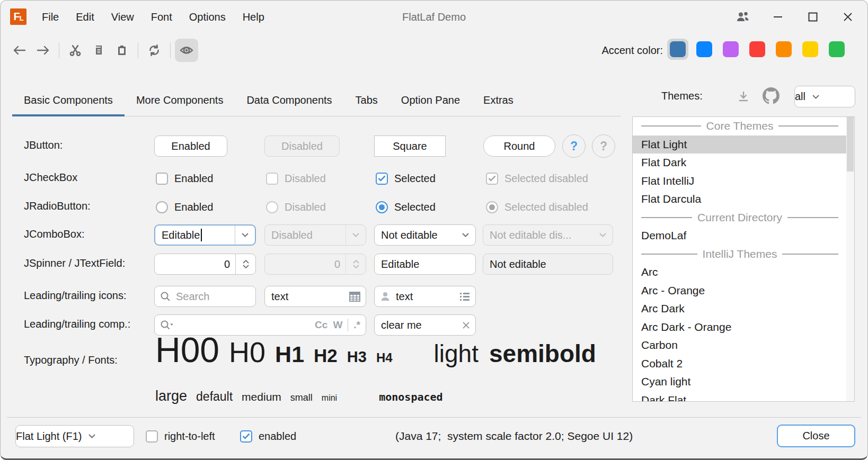  What do you see at coordinates (205, 264) in the screenshot?
I see `spinner: 0` at bounding box center [205, 264].